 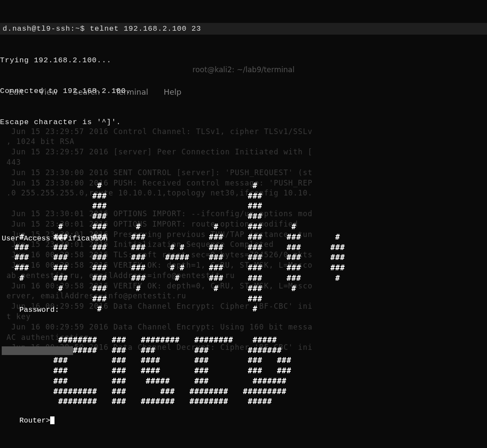 I want to click on connect-line-2: Connected to 192.168.2.100., so click(x=244, y=91).